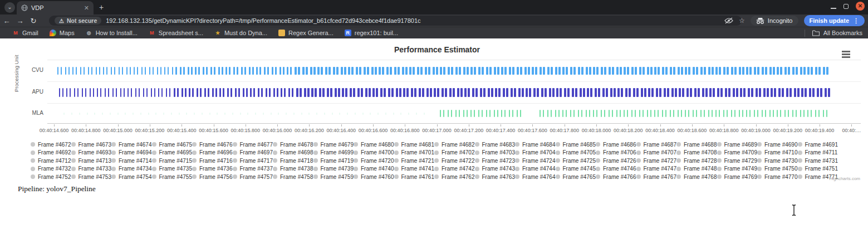  I want to click on legend-item: Frame #4691, so click(818, 144).